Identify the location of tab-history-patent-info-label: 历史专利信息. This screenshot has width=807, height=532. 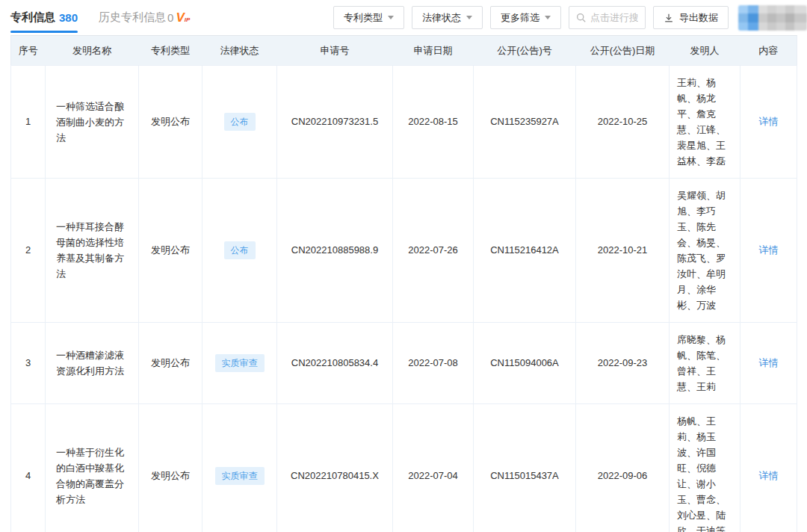
(132, 18).